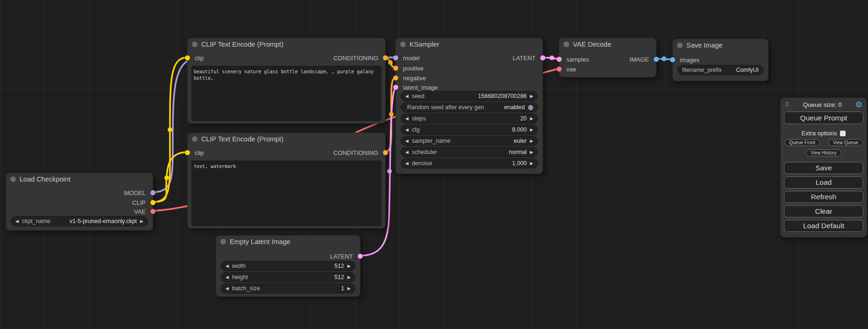 Image resolution: width=868 pixels, height=329 pixels. What do you see at coordinates (288, 277) in the screenshot?
I see `widget-height: ◀ height 512 ▶` at bounding box center [288, 277].